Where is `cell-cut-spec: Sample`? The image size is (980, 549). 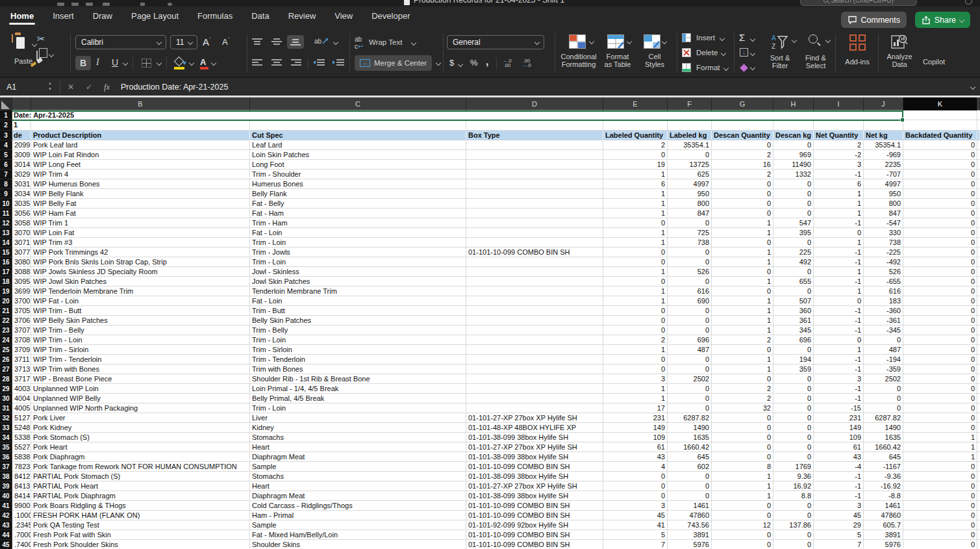
cell-cut-spec: Sample is located at coordinates (358, 525).